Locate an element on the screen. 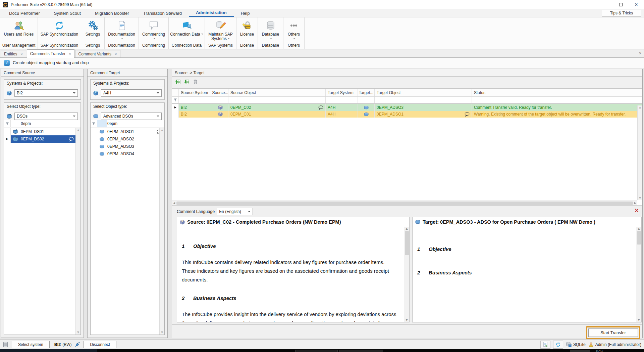 The height and width of the screenshot is (352, 644). ribbon-group-license: License License is located at coordinates (247, 33).